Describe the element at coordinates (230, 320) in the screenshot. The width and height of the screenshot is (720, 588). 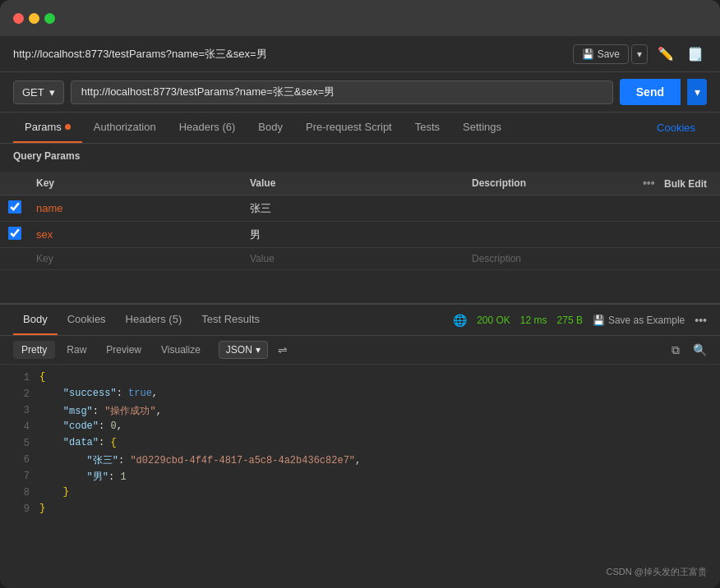
I see `resp-tab-test-results: Test Results` at that location.